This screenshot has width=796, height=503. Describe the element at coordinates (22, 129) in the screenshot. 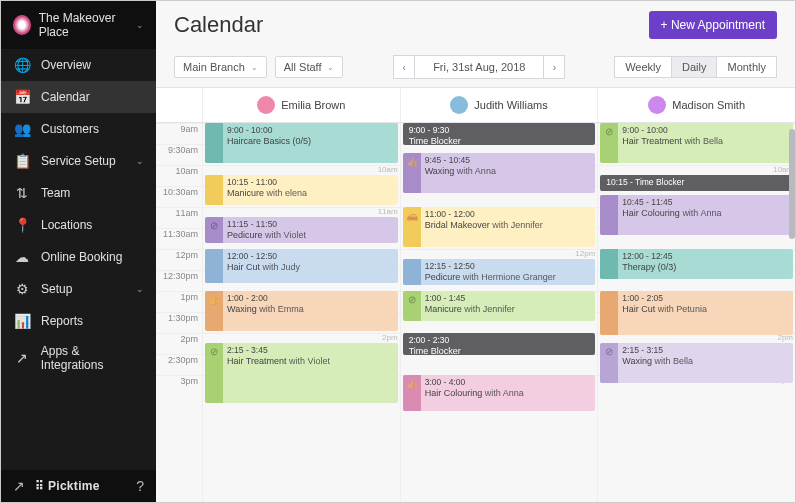

I see `customers-icon: 👥` at that location.